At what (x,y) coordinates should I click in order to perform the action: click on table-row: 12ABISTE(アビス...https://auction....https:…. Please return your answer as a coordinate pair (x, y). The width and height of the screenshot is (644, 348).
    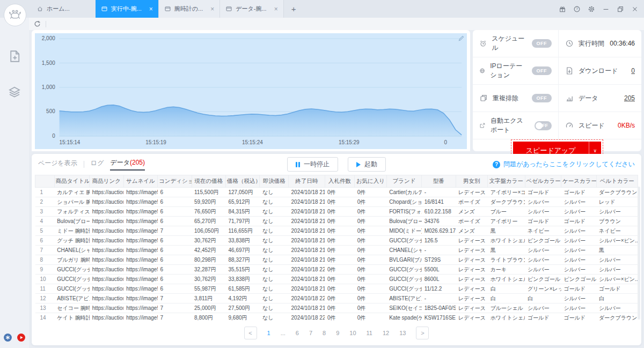
    Looking at the image, I should click on (337, 299).